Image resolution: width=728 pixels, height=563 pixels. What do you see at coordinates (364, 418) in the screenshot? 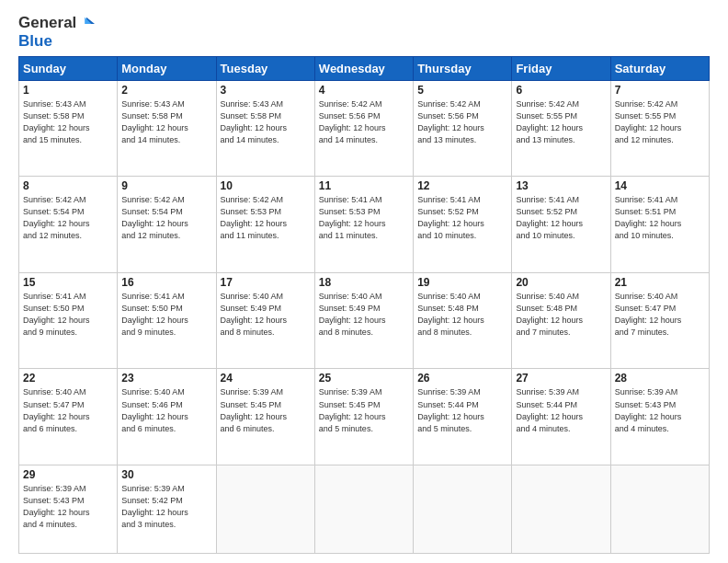
I see `calendar-cell: 25Sunrise: 5:39 AMSunset: 5:45 PMDayligh…` at bounding box center [364, 418].